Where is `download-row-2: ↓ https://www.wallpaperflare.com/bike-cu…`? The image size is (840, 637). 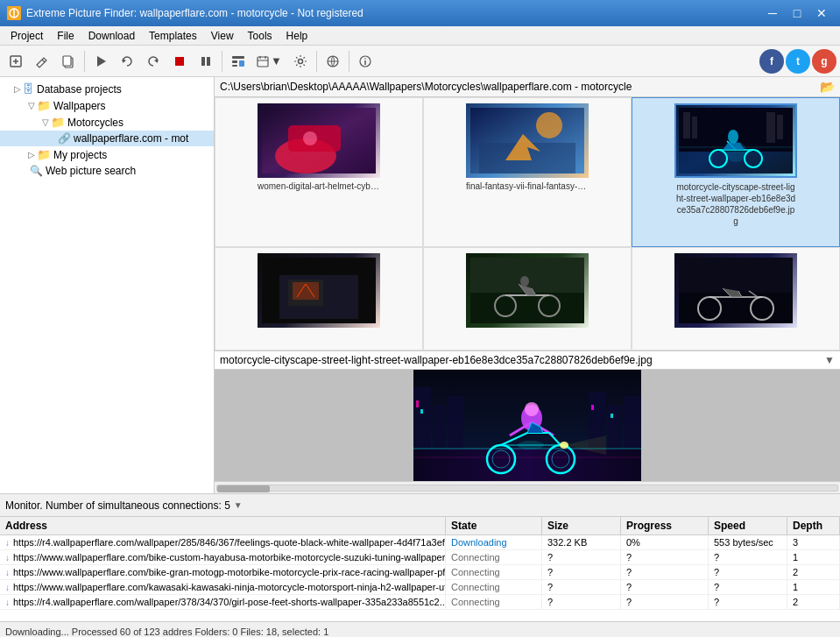
download-row-2: ↓ https://www.wallpaperflare.com/bike-cu… is located at coordinates (420, 557).